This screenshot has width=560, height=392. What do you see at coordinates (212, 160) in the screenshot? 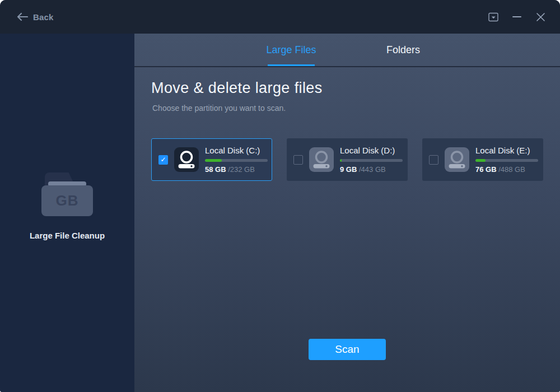
I see `partition-card-c: Local Disk (C:) 58 GB /232 GB` at bounding box center [212, 160].